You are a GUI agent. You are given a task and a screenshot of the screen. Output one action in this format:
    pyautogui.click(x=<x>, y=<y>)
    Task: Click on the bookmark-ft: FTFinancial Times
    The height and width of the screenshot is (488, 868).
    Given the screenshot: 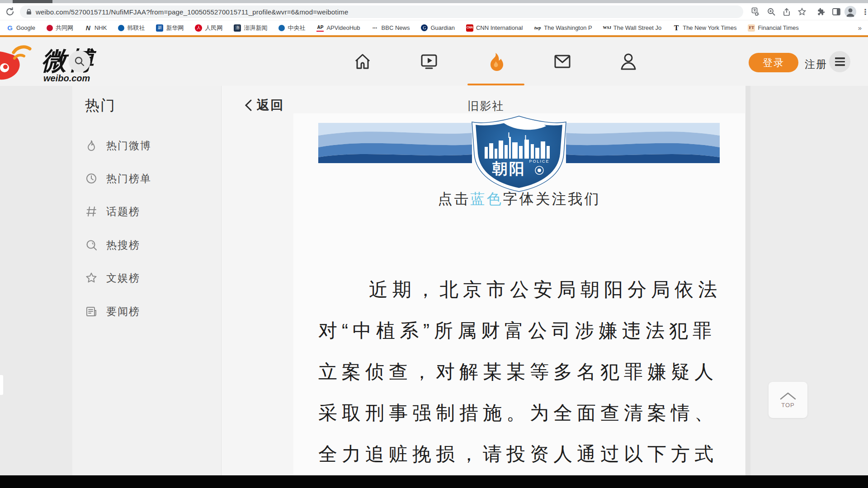 What is the action you would take?
    pyautogui.click(x=773, y=28)
    